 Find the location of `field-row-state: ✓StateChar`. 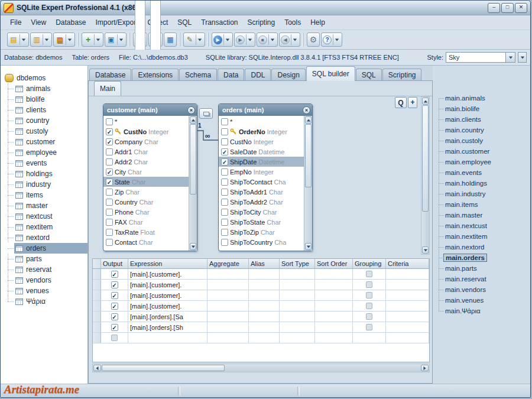

field-row-state: ✓StateChar is located at coordinates (146, 182).